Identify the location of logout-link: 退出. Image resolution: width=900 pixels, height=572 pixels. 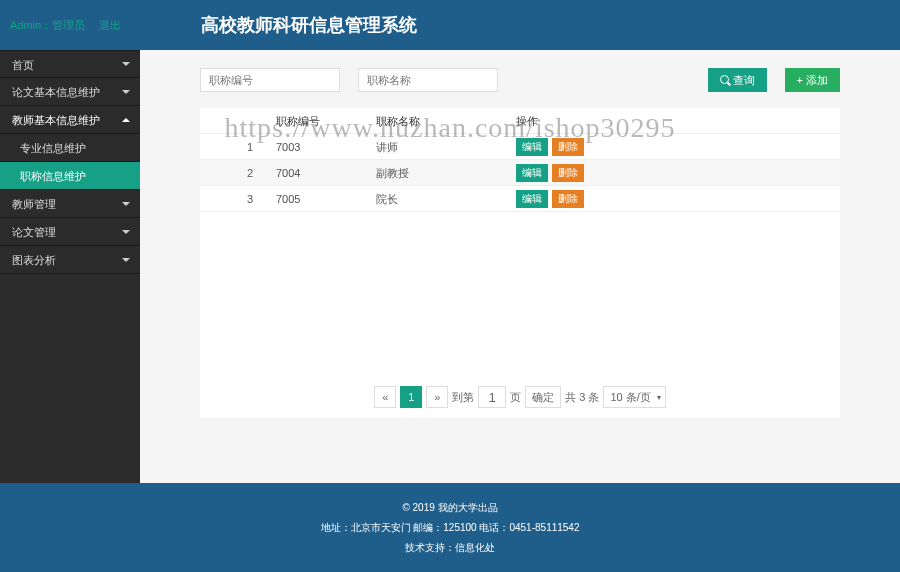
(110, 25).